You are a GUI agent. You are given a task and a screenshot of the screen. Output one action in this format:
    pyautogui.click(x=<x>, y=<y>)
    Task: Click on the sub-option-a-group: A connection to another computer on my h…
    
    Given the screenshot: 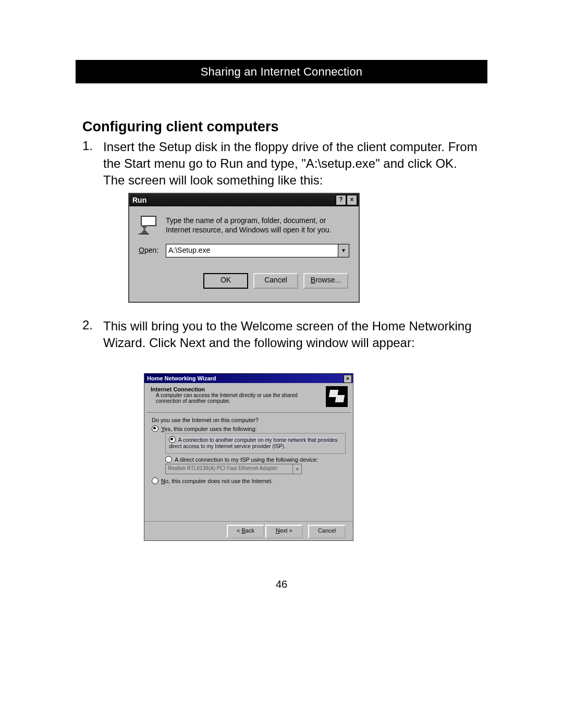 What is the action you would take?
    pyautogui.click(x=255, y=443)
    